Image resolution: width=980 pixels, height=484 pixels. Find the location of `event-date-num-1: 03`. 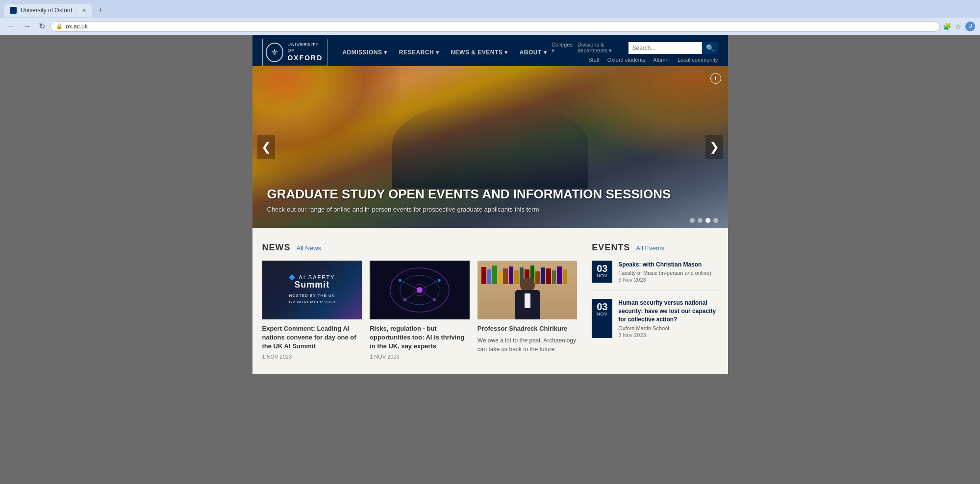

event-date-num-1: 03 is located at coordinates (602, 268).